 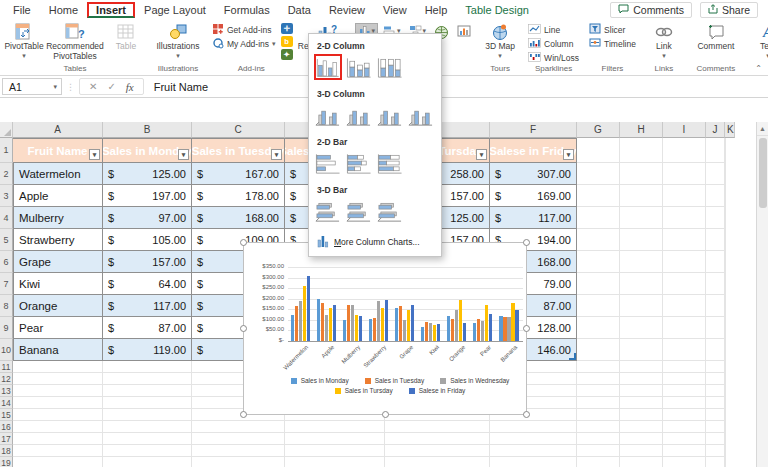 I want to click on column-header-H: H, so click(x=642, y=130).